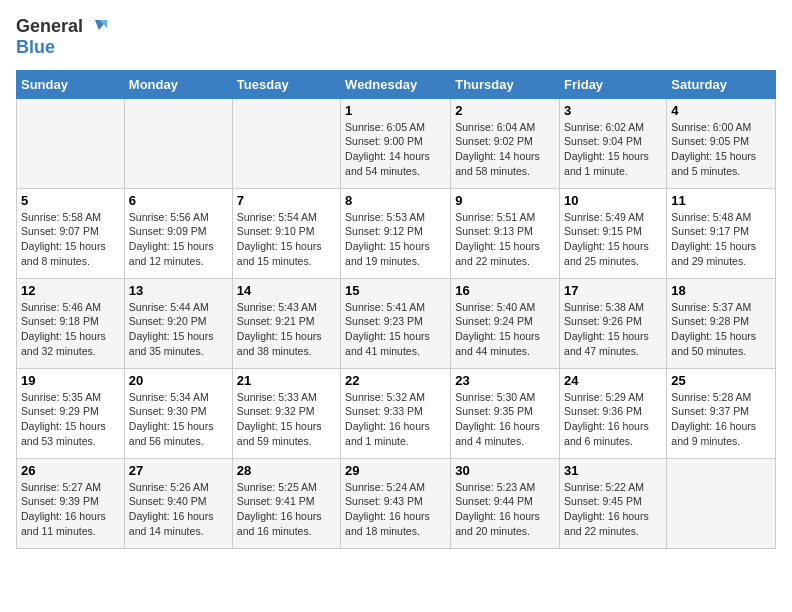 The height and width of the screenshot is (612, 792). Describe the element at coordinates (396, 503) in the screenshot. I see `calendar-week-5: 26Sunrise: 5:27 AMSunset: 9:39 PMDayligh…` at that location.